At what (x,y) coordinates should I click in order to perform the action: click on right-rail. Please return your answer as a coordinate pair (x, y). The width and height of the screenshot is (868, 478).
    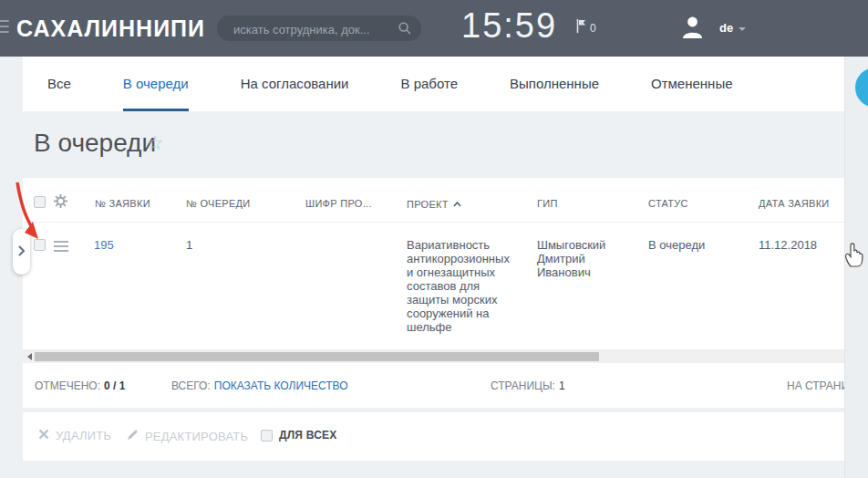
    Looking at the image, I should click on (856, 267).